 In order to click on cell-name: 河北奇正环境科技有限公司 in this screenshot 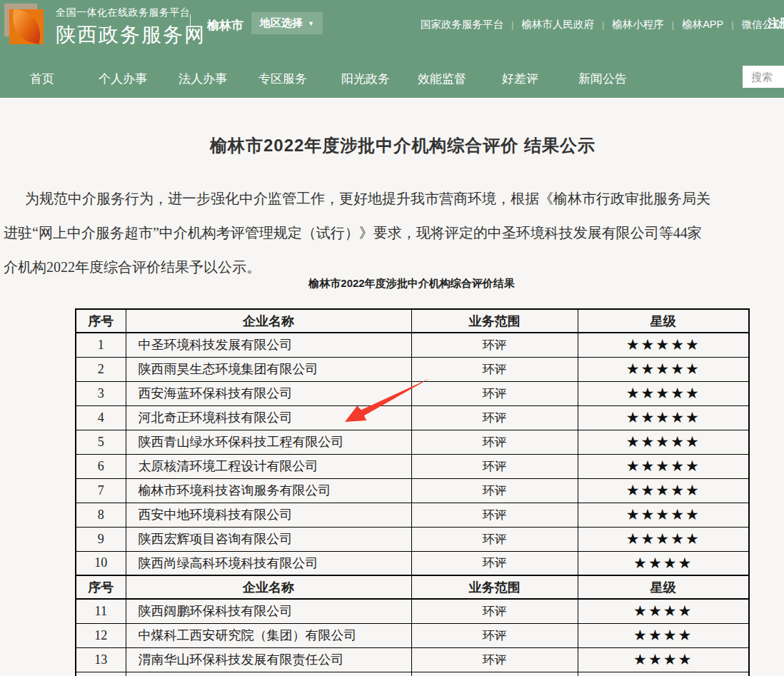, I will do `click(268, 418)`.